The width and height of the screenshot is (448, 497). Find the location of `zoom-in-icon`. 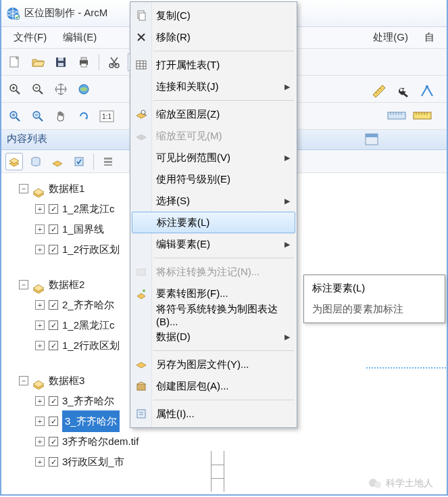

zoom-in-icon is located at coordinates (15, 89).